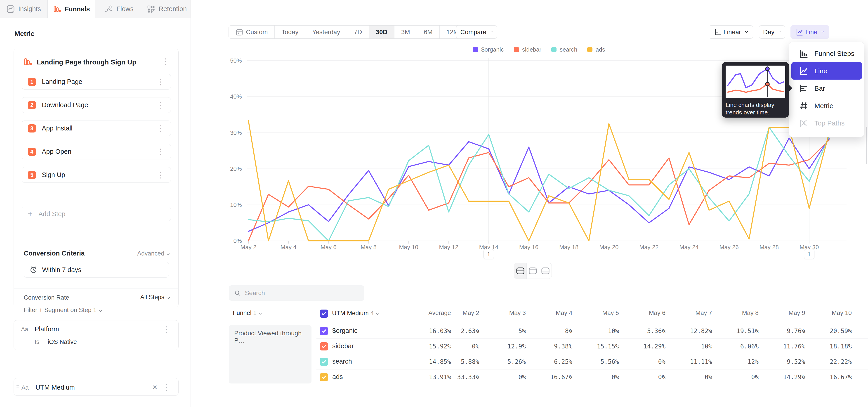  I want to click on drag-handle-icon, so click(18, 387).